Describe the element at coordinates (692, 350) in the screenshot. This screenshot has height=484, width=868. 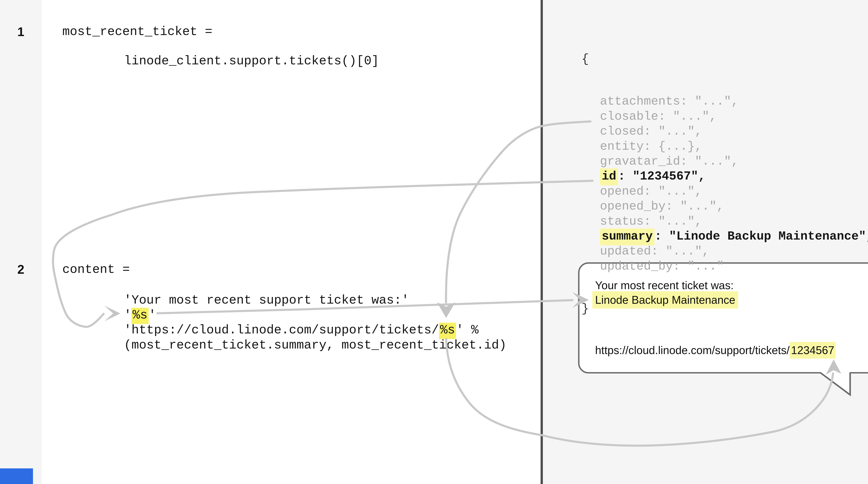
I see `bubble-url-prefix: https://cloud.linode.com/support/tickets…` at that location.